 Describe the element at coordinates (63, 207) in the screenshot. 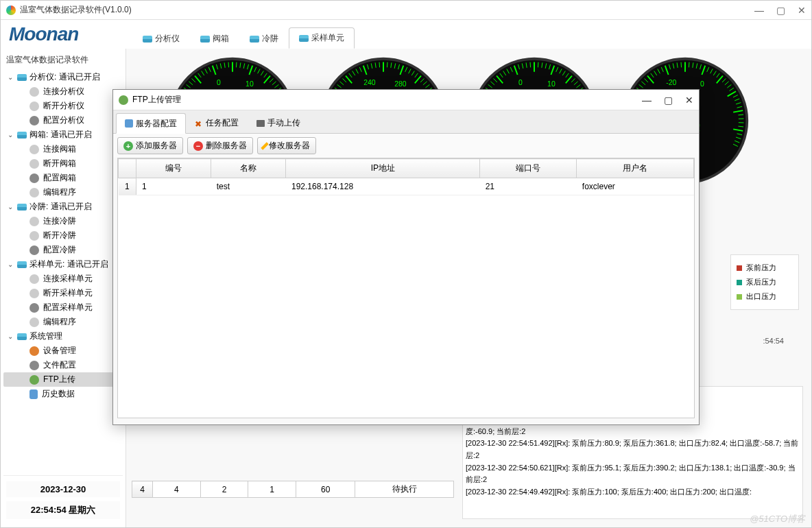

I see `tree-node: ⌄冷阱: 通讯已开启` at that location.